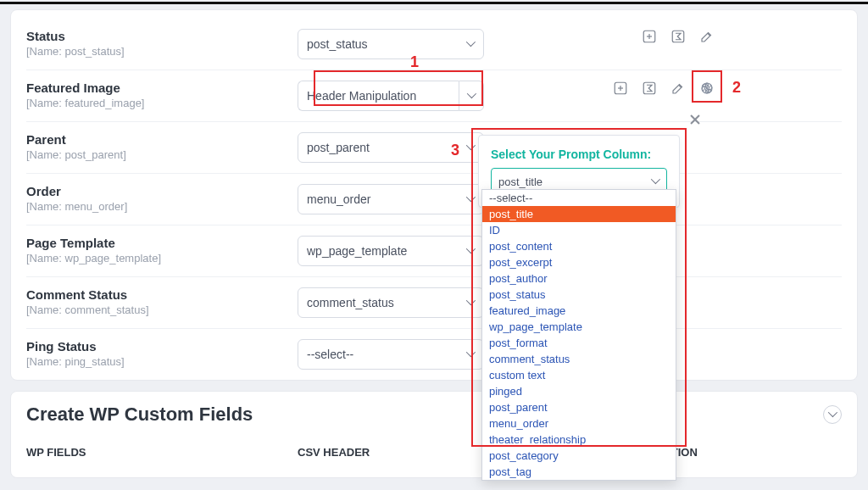 The height and width of the screenshot is (490, 868). What do you see at coordinates (579, 278) in the screenshot?
I see `dropdown-option: post_author` at bounding box center [579, 278].